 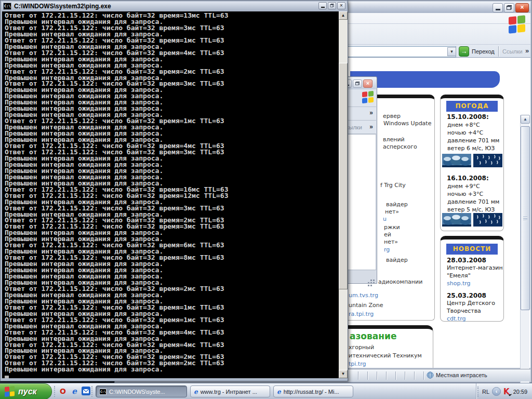 I want to click on news-line: "Емеля", so click(x=459, y=275).